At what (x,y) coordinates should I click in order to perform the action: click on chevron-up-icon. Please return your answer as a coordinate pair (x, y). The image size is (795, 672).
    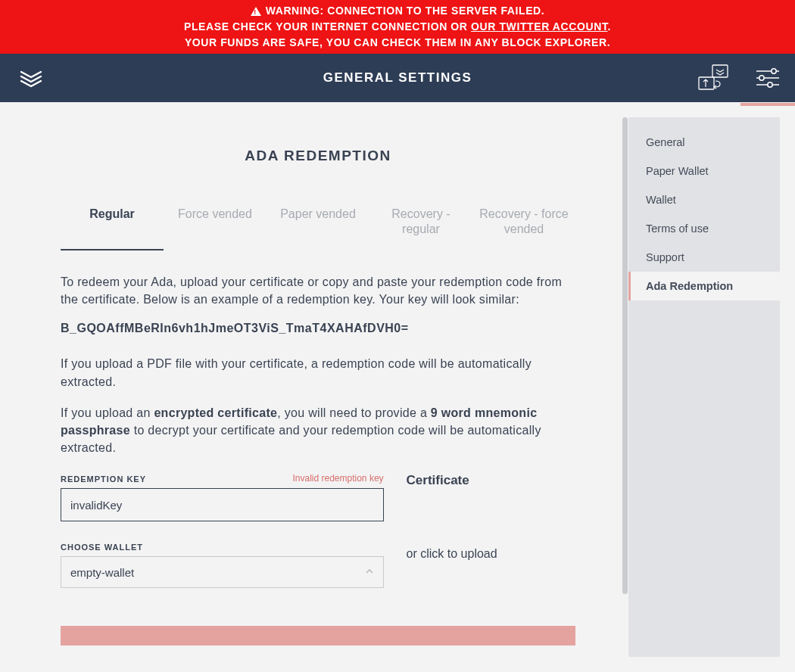
    Looking at the image, I should click on (369, 572).